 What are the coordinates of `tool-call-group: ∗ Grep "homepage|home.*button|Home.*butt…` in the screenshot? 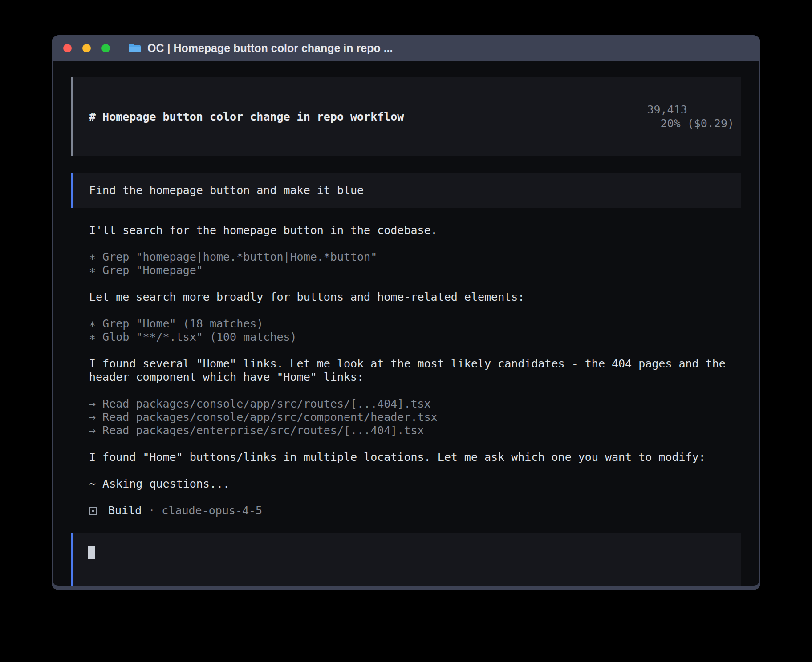 It's located at (415, 264).